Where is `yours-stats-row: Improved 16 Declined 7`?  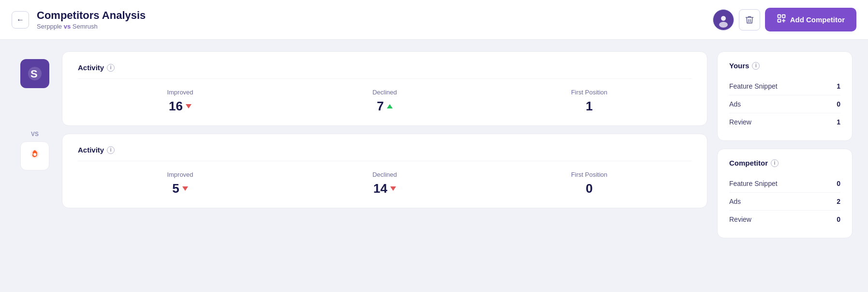
yours-stats-row: Improved 16 Declined 7 is located at coordinates (385, 101).